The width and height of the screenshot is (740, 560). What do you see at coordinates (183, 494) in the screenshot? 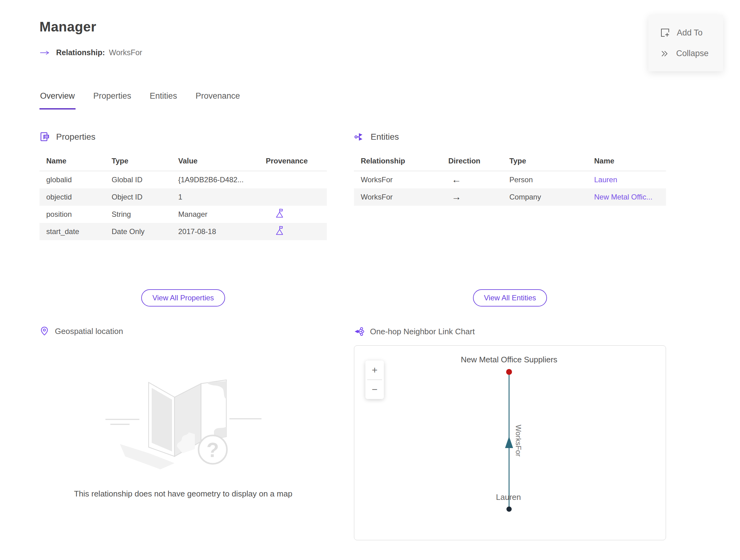
I see `no-geometry-message: This relationship does not have geometry…` at bounding box center [183, 494].